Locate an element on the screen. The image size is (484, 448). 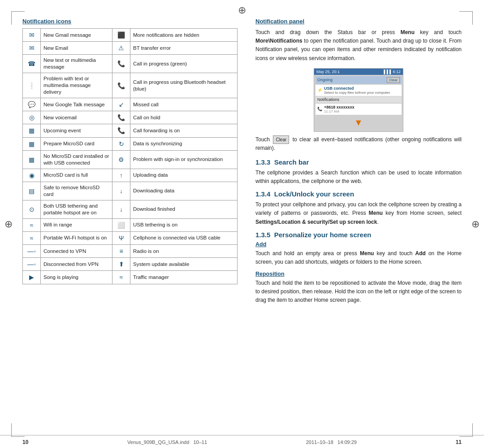
notif-desc-right-5: Call on hold is located at coordinates (184, 117).